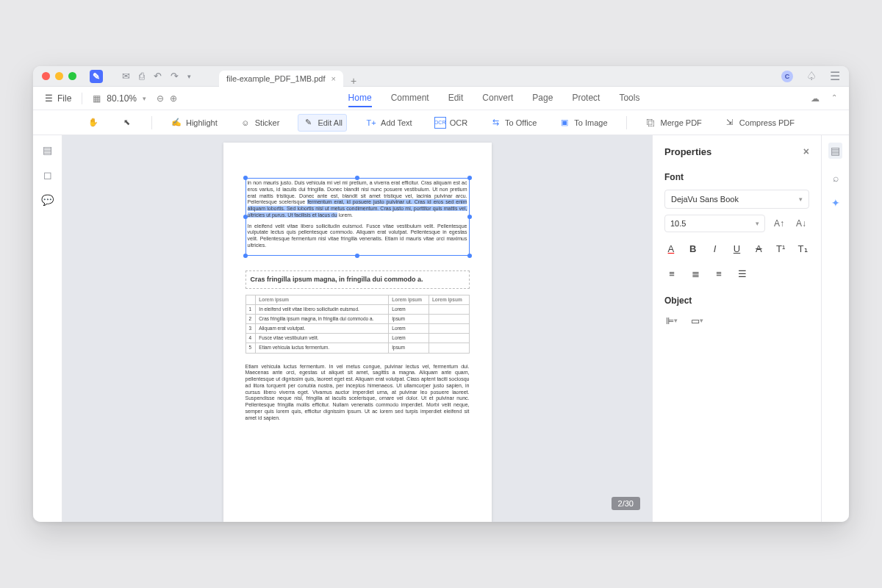  What do you see at coordinates (759, 248) in the screenshot?
I see `strikethrough-icon: A` at bounding box center [759, 248].